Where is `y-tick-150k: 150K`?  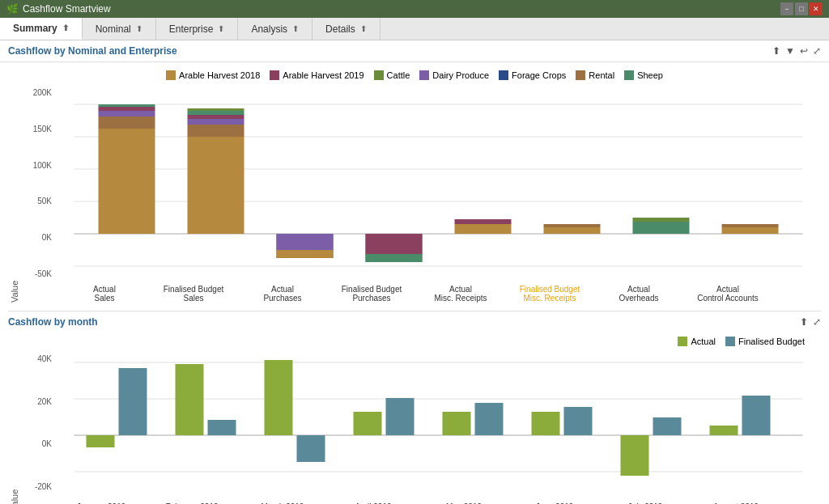
y-tick-150k: 150K is located at coordinates (42, 129).